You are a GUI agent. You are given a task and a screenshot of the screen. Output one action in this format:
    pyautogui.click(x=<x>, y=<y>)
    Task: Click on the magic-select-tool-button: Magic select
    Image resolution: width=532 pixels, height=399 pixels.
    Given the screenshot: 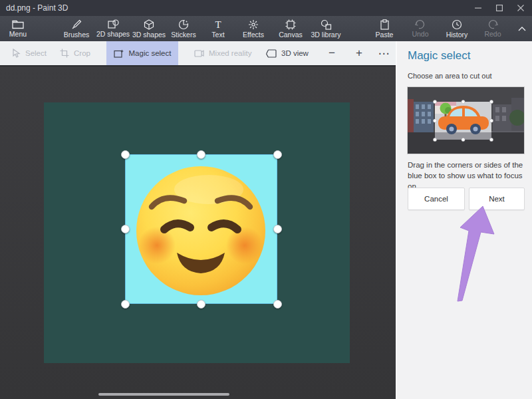 What is the action you would take?
    pyautogui.click(x=142, y=53)
    